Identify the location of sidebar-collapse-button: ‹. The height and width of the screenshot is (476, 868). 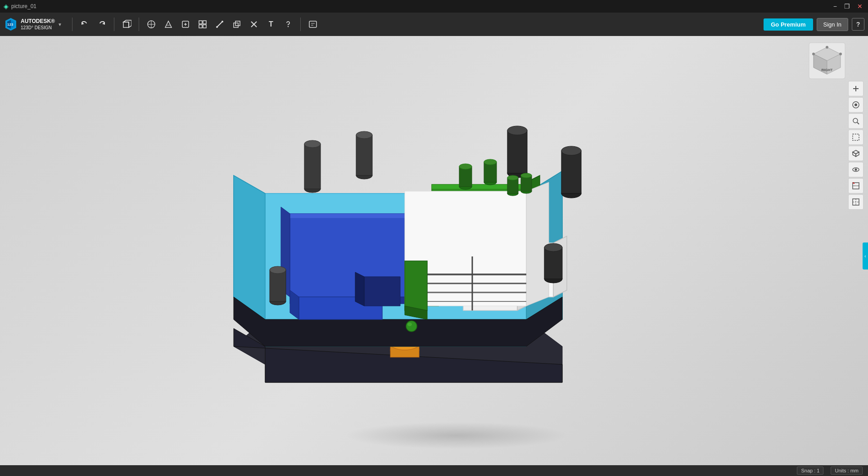
(865, 256).